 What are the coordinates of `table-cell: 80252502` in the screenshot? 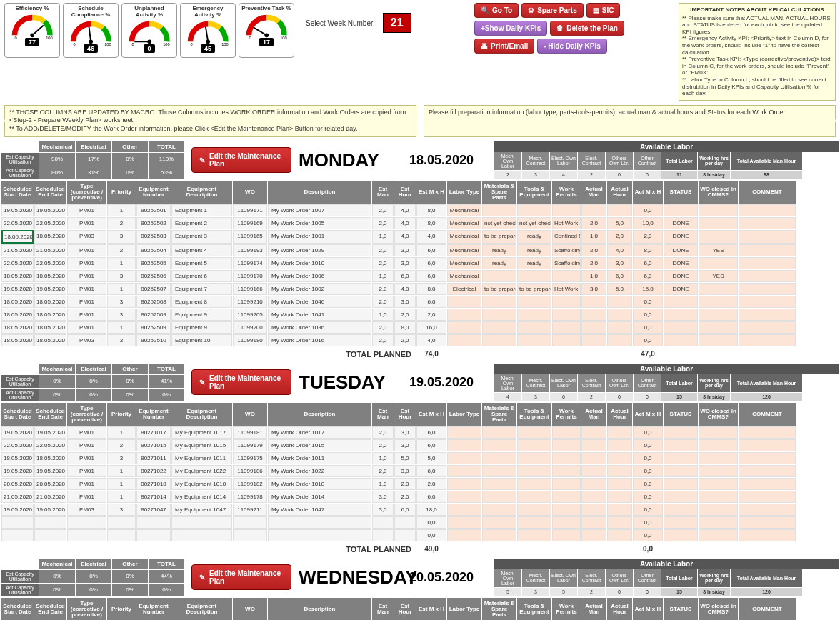 It's located at (154, 223).